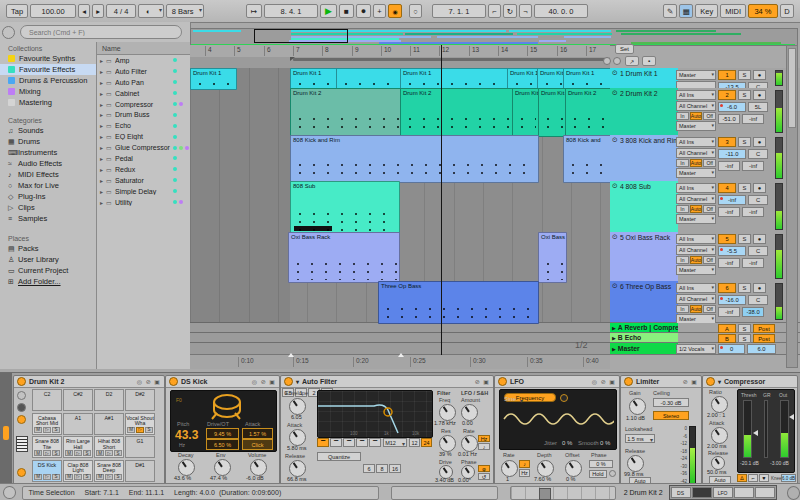  I want to click on place-item: ▭ Current Project, so click(48, 270).